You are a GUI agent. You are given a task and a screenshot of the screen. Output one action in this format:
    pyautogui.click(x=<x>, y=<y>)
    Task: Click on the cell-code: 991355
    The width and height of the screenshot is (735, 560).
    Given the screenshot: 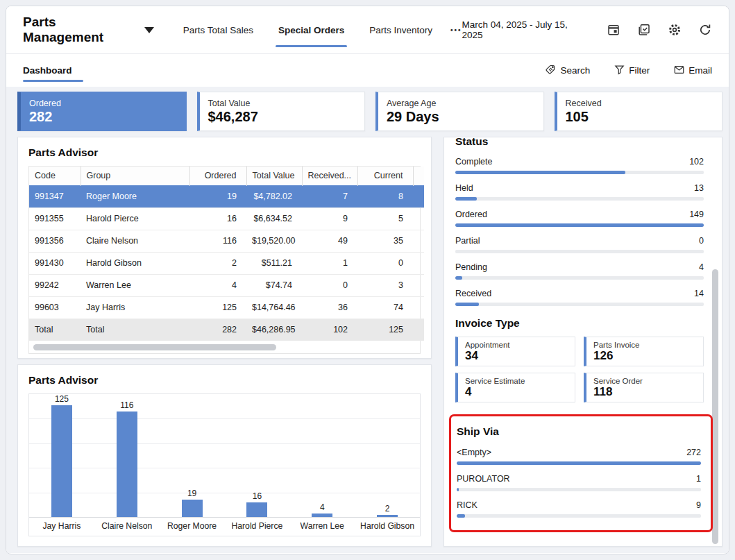 What is the action you would take?
    pyautogui.click(x=55, y=219)
    